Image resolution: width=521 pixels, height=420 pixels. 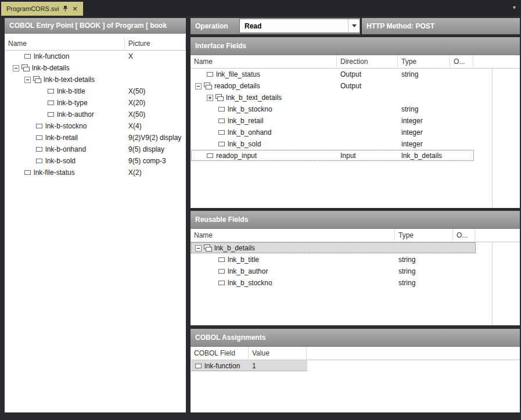 I want to click on table-row: lnk-b-details, so click(x=95, y=68).